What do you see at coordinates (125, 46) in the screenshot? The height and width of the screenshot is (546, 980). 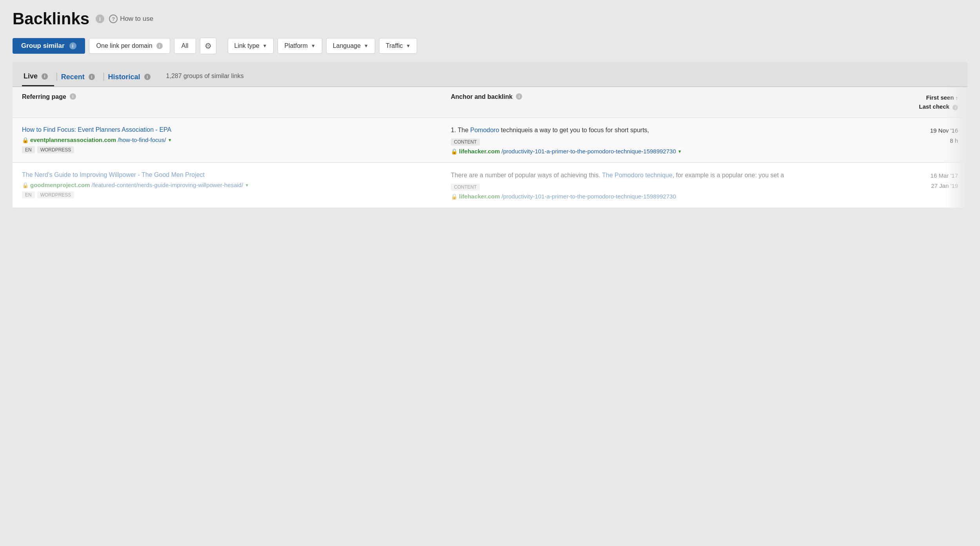 I see `one-link-per-domain-label: One link per domain` at bounding box center [125, 46].